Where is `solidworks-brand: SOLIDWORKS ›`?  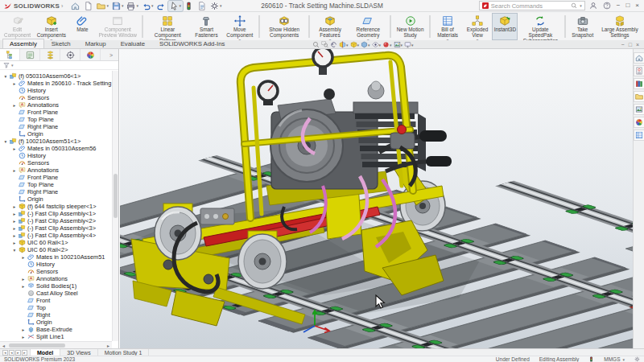 solidworks-brand: SOLIDWORKS › is located at coordinates (33, 6).